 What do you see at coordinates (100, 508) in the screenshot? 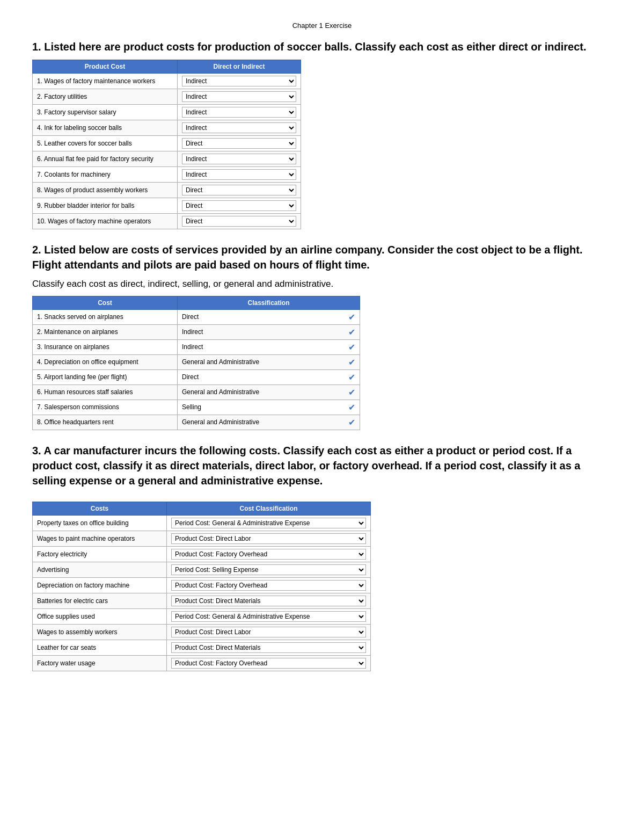
I see `q3-col-cost-header: Costs` at bounding box center [100, 508].